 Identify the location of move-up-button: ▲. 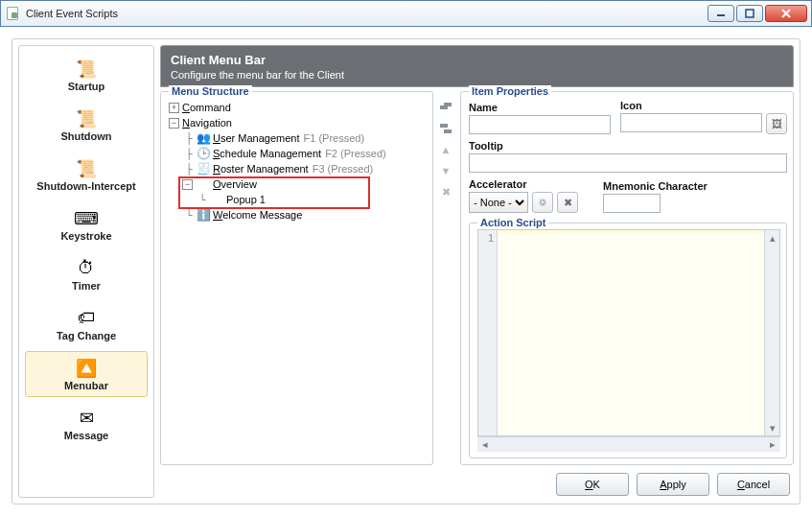
(446, 150).